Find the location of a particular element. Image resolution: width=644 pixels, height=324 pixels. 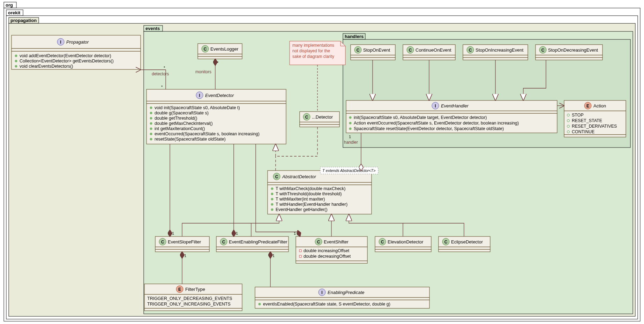

svg-text:resetState(SpacecraftState old: resetState(SpacecraftState oldState) is located at coordinates (190, 139).